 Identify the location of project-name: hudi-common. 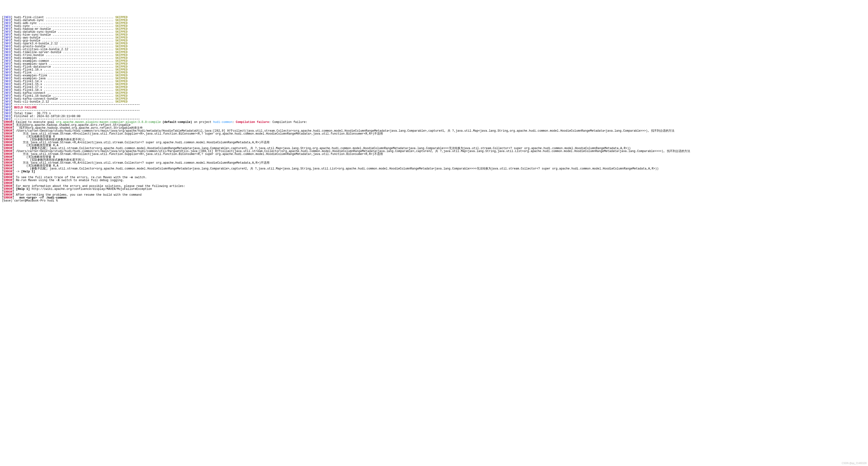
(222, 122).